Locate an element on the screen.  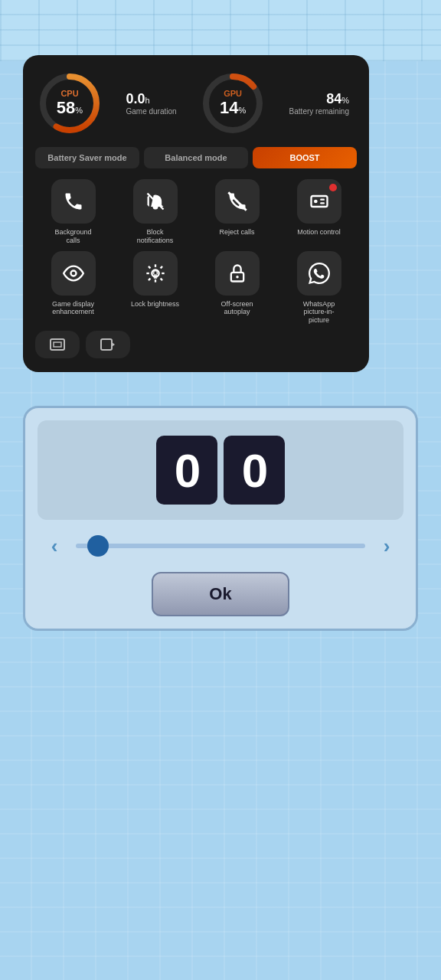
battery-percent: % is located at coordinates (345, 100).